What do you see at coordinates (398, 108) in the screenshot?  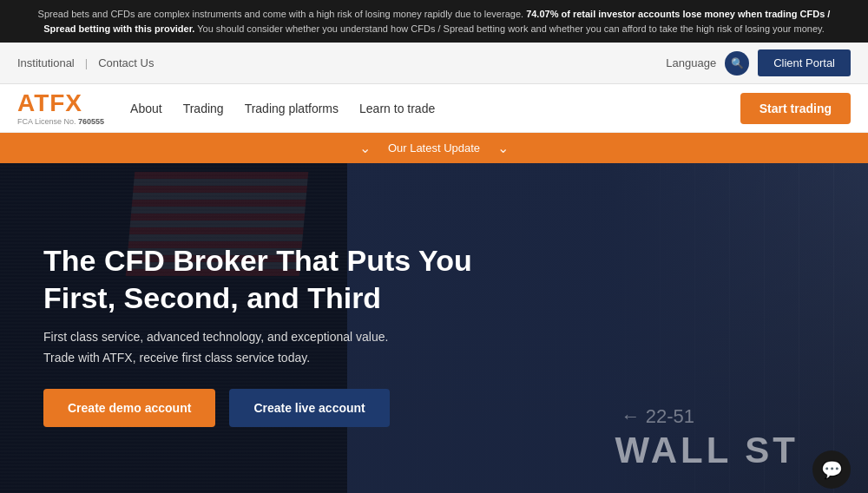 I see `nav-learn-to-trade: Learn to trade` at bounding box center [398, 108].